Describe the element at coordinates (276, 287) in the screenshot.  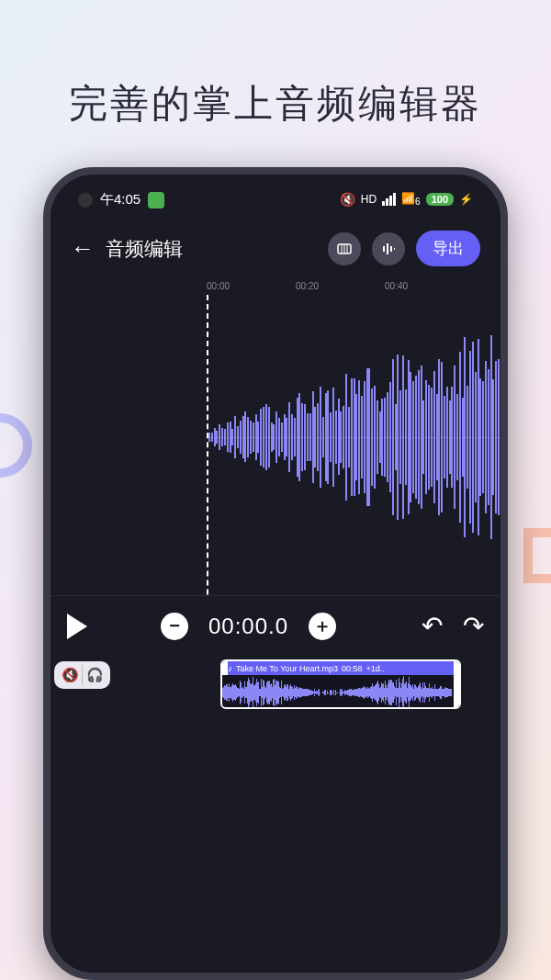
I see `timeline-ruler: 00:00 00:20 00:40` at that location.